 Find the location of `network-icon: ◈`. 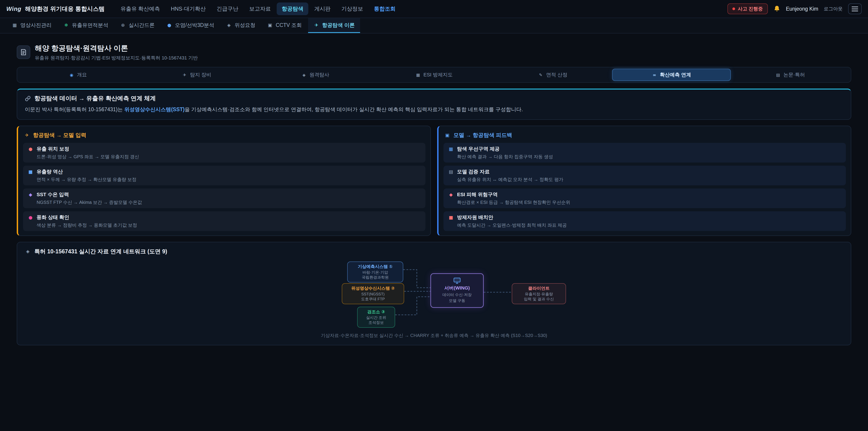

network-icon: ◈ is located at coordinates (28, 251).